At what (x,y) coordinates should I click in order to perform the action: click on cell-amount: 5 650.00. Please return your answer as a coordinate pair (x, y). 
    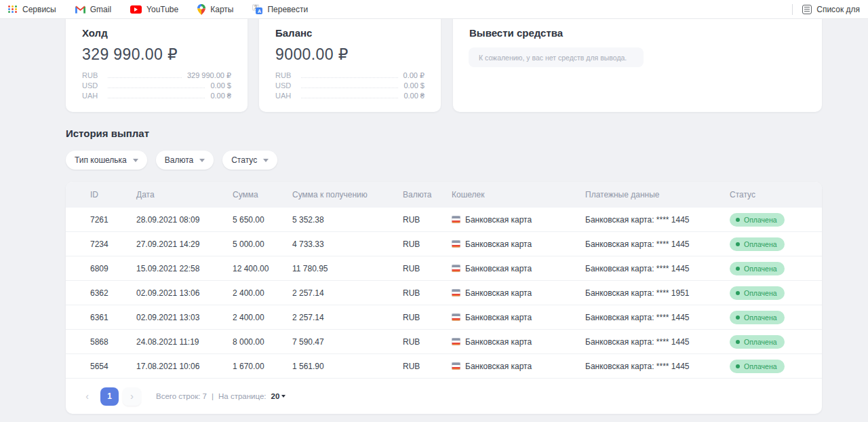
    Looking at the image, I should click on (262, 220).